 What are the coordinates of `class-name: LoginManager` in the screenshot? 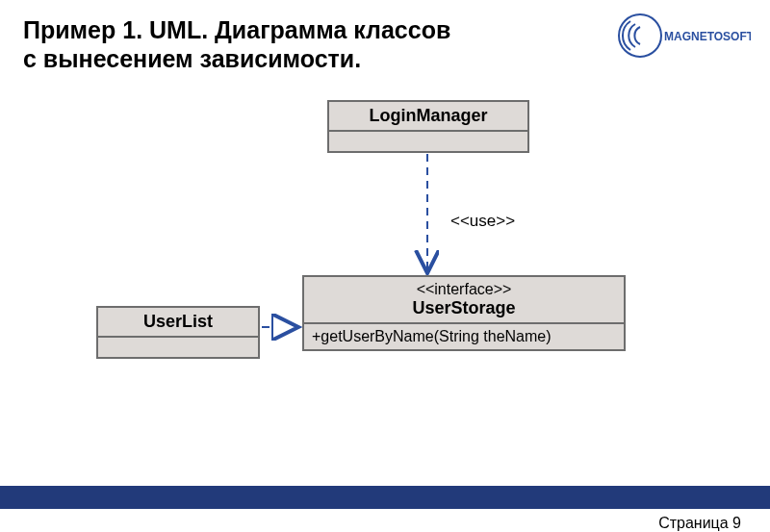 It's located at (428, 117).